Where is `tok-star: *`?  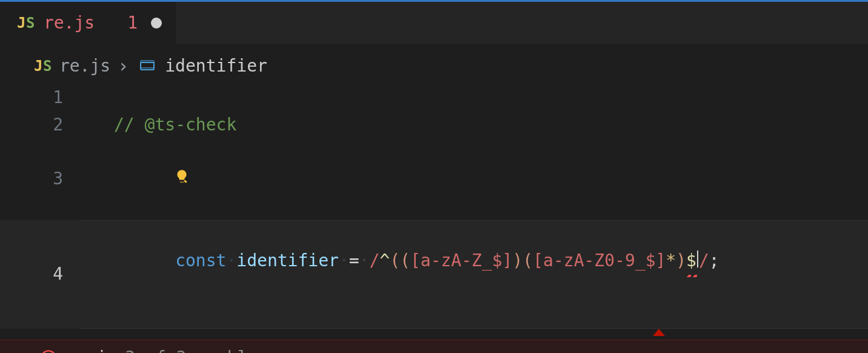 tok-star: * is located at coordinates (670, 261).